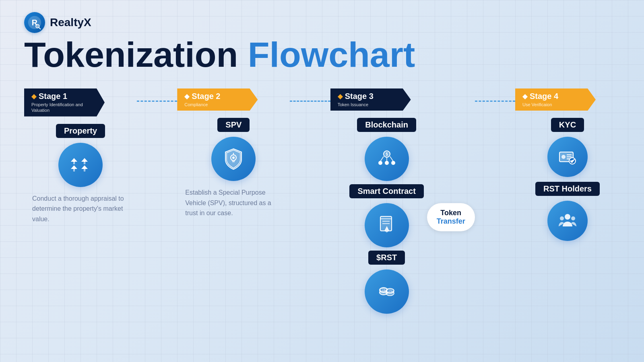 The width and height of the screenshot is (644, 362). Describe the element at coordinates (568, 100) in the screenshot. I see `stage4-badge: ◆ Stage 4 Use Verificaion` at that location.